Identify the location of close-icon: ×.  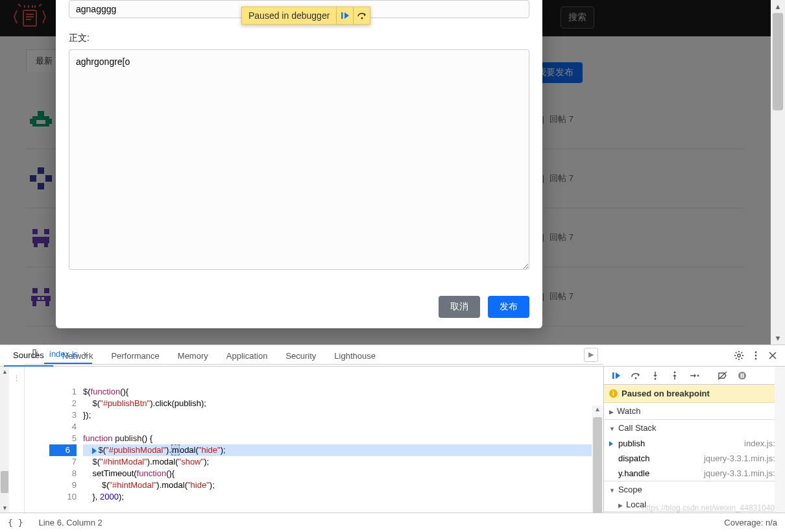
(86, 354).